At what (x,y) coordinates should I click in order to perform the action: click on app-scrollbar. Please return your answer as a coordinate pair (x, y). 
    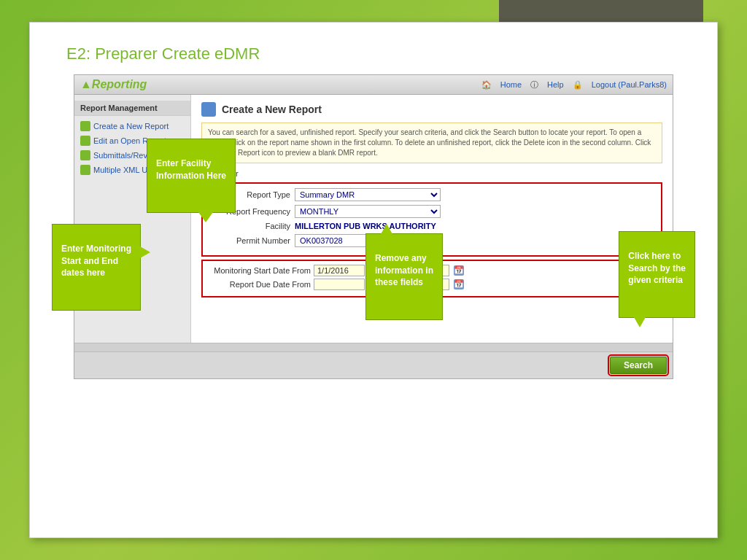
    Looking at the image, I should click on (374, 347).